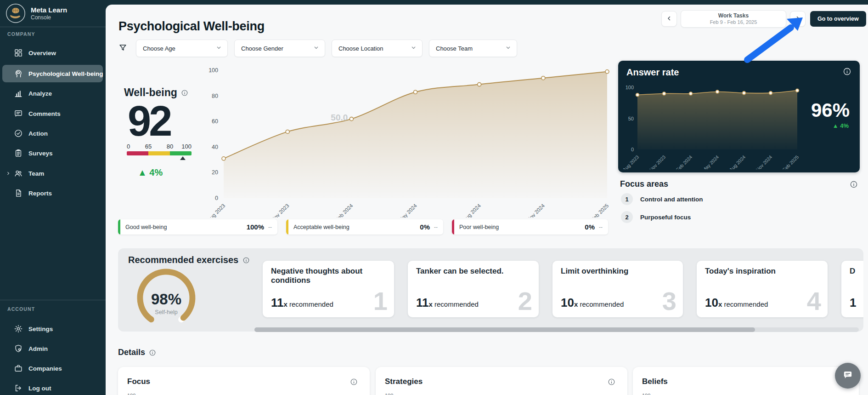 Image resolution: width=868 pixels, height=395 pixels. What do you see at coordinates (627, 199) in the screenshot?
I see `focus-rank-badge: 1` at bounding box center [627, 199].